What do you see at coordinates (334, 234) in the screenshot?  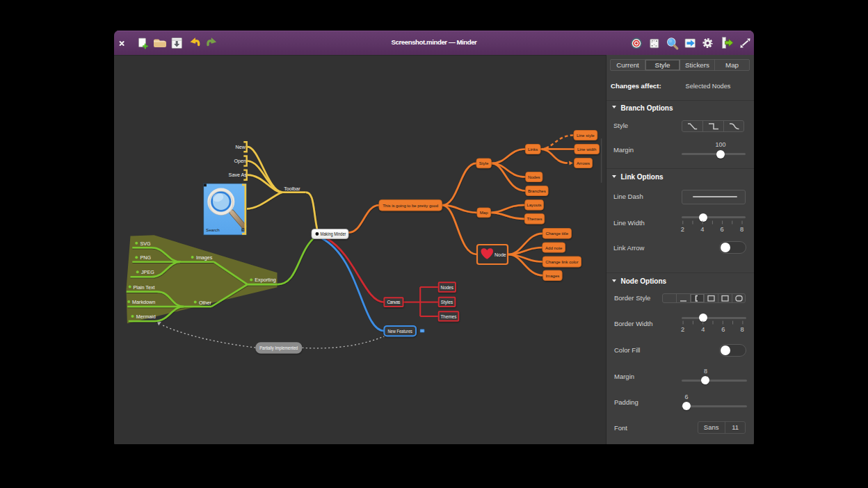 I see `svg-text: Making Minder` at bounding box center [334, 234].